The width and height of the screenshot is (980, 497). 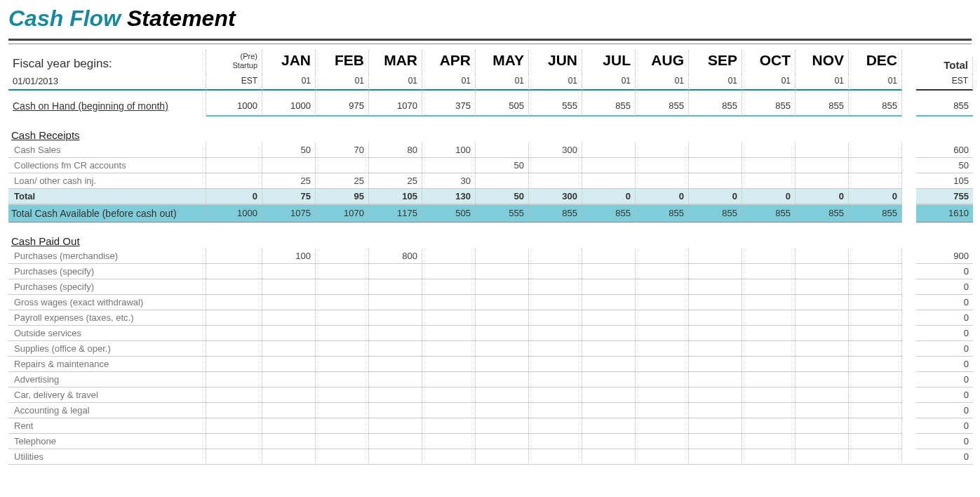 What do you see at coordinates (944, 348) in the screenshot?
I see `cash-paid-out-6-total: 0` at bounding box center [944, 348].